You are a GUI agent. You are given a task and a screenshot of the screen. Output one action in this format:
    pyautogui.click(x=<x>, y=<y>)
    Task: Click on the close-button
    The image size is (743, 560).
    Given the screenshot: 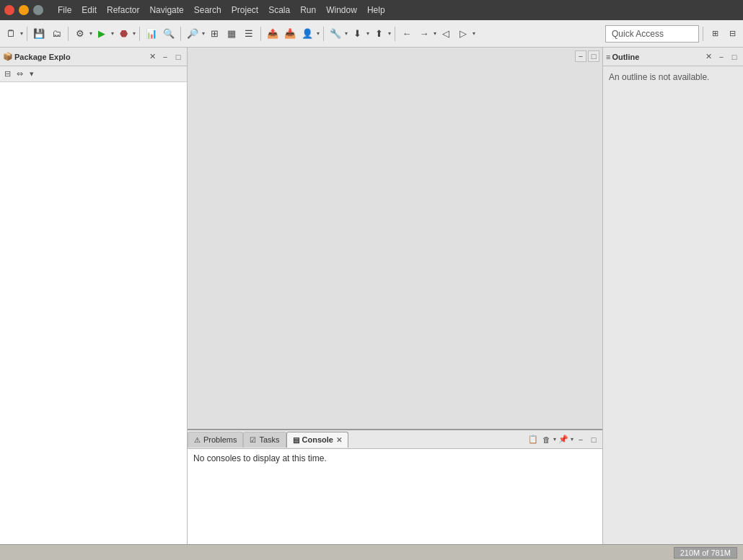 What is the action you would take?
    pyautogui.click(x=9, y=10)
    